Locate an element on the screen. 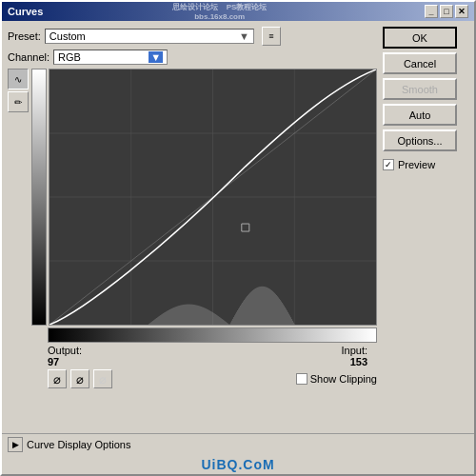  options-icon: ≡ is located at coordinates (271, 36).